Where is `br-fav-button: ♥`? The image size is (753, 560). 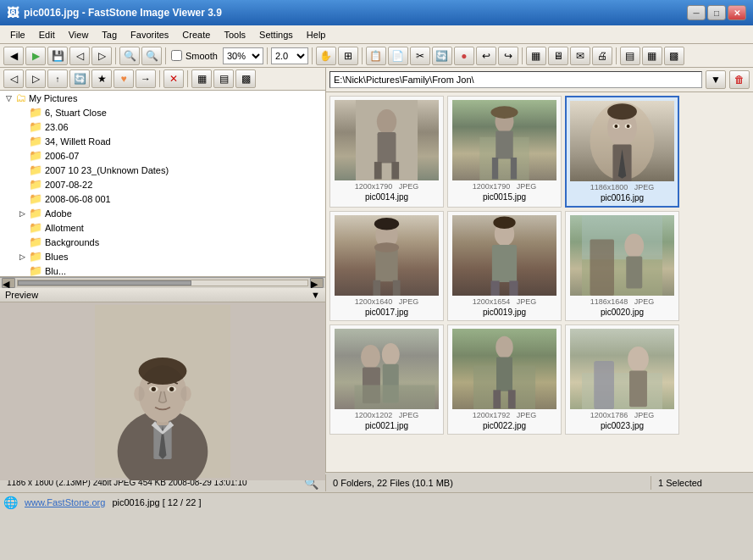 br-fav-button: ♥ is located at coordinates (124, 79).